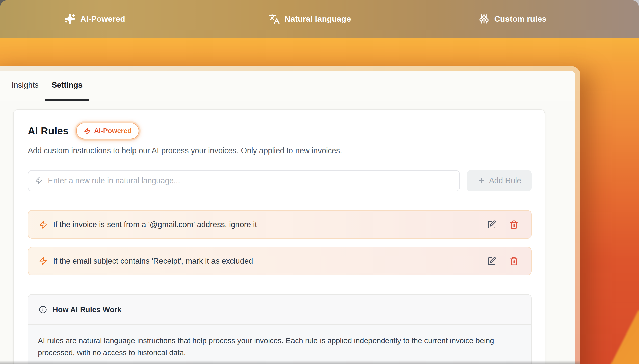  I want to click on tab-bar: Insights Settings, so click(288, 86).